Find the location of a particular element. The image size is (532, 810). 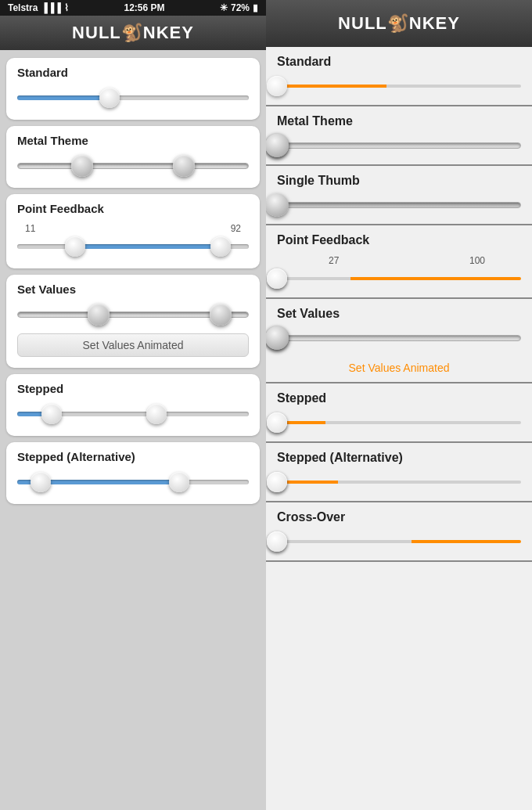

right-slider-feedback is located at coordinates (399, 279).